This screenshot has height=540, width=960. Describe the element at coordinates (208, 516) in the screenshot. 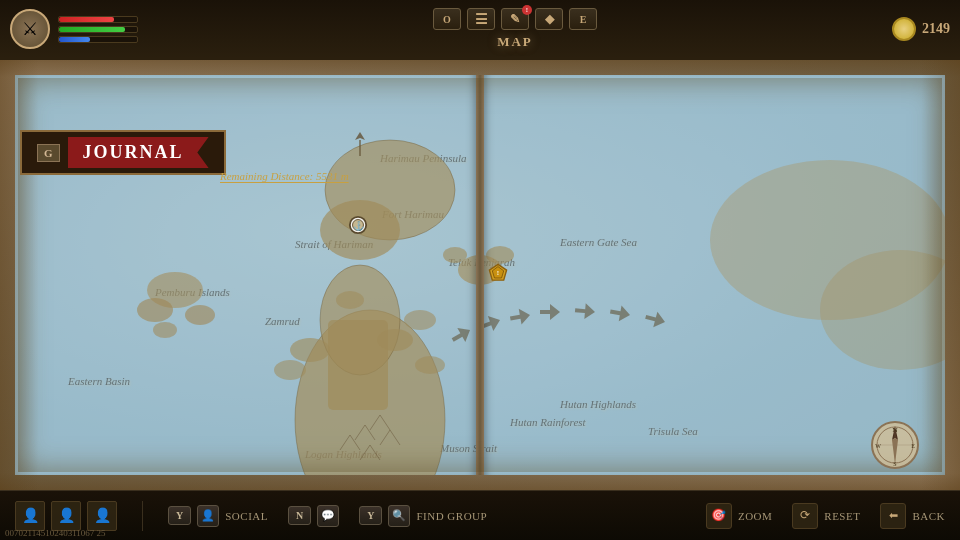

I see `social-icon: 👤` at that location.